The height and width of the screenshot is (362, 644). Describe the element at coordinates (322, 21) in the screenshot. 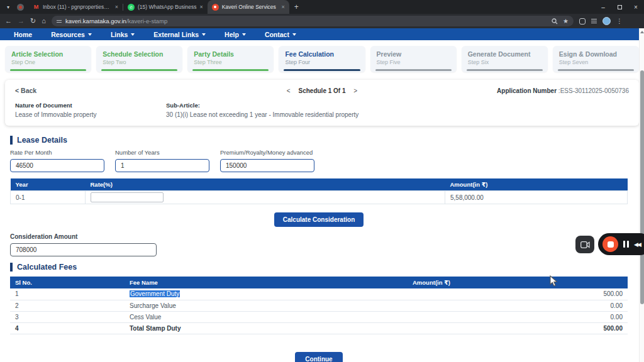

I see `browser-toolbar: ← → ↻ ⌂ kaveri.karnataka.gov.in/kaveri-e…` at that location.